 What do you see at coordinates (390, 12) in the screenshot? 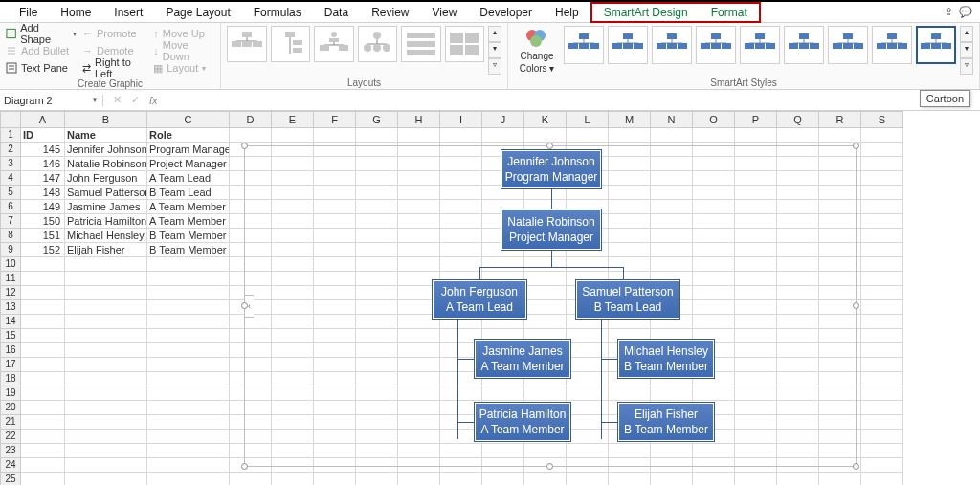
I see `tab-review: Review` at bounding box center [390, 12].